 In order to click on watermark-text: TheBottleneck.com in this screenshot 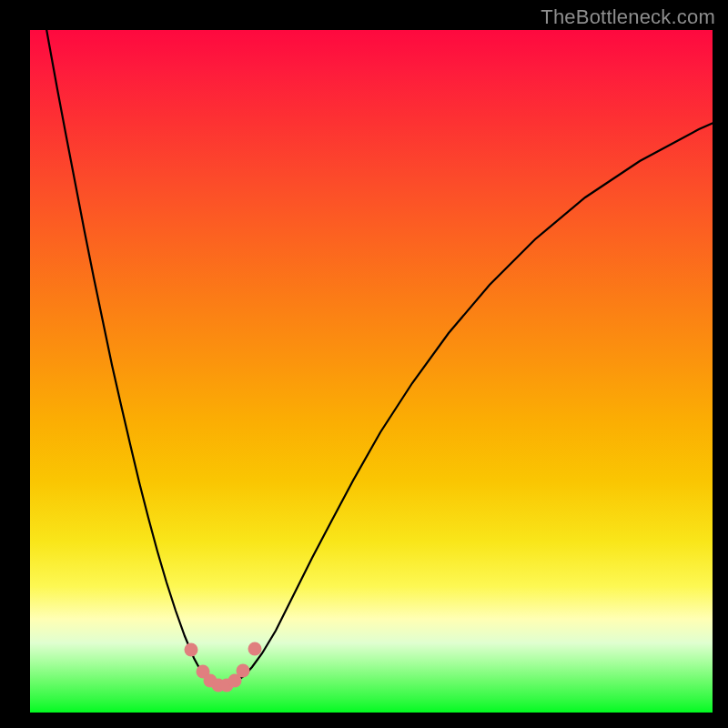, I will do `click(628, 17)`.